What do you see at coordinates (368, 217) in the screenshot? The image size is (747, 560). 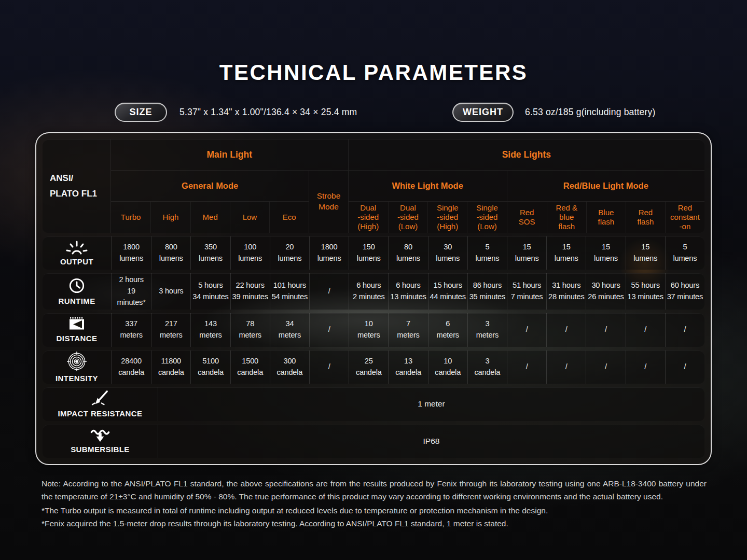 I see `column-header: Dual -sided (High)` at bounding box center [368, 217].